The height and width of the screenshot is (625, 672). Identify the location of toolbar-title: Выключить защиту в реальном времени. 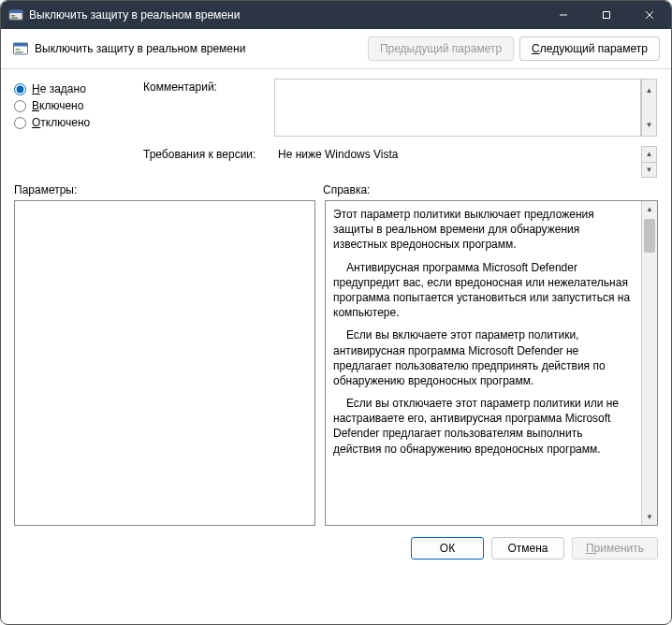
(198, 49).